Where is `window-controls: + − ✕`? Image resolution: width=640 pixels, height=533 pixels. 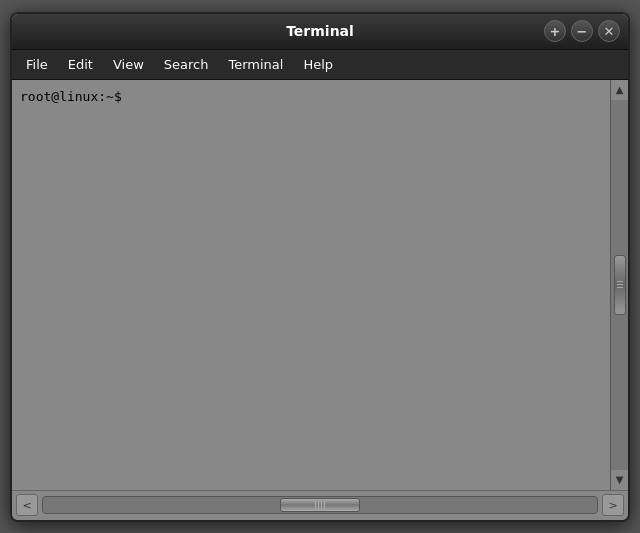 window-controls: + − ✕ is located at coordinates (582, 31).